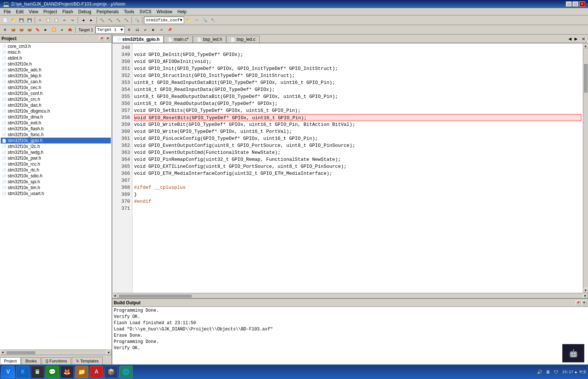  I want to click on file-item-stm32f10x_dac_h: 📄stm32f10x_dac.h, so click(56, 105).